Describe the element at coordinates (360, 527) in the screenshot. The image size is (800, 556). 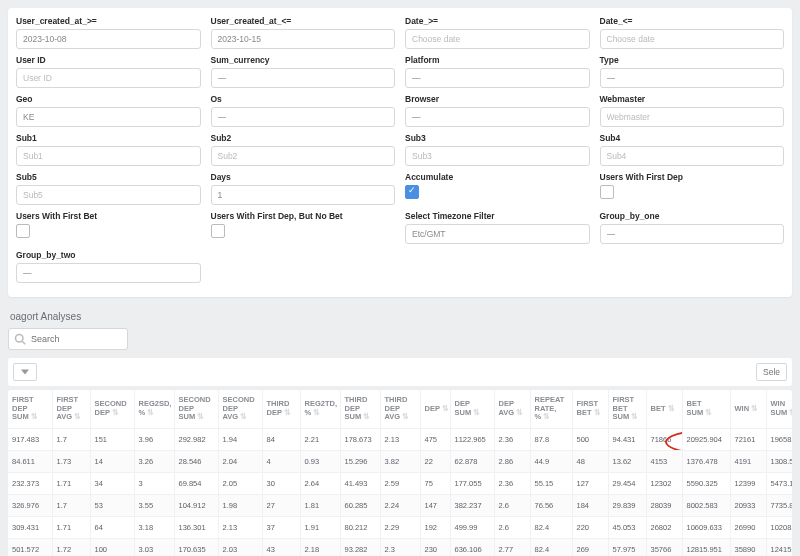
I see `cell: 80.212` at that location.